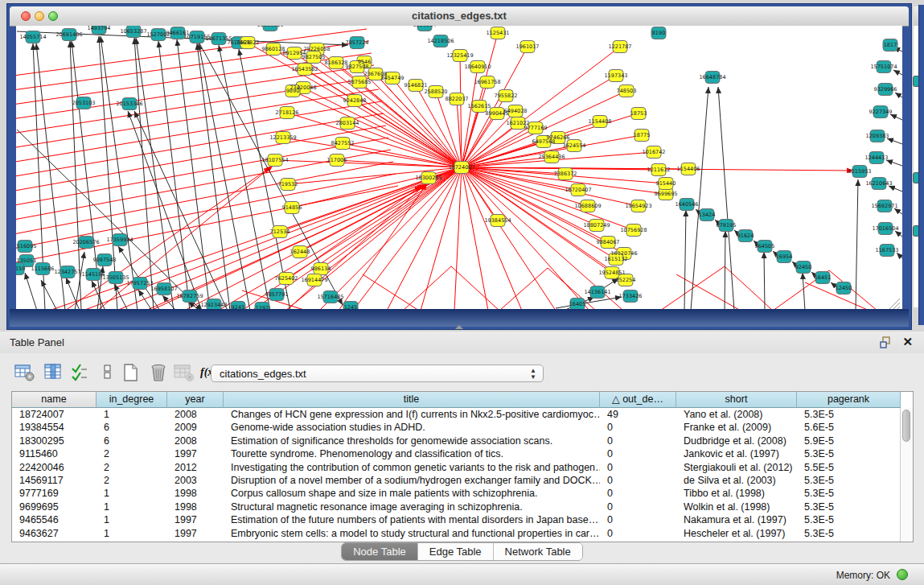  Describe the element at coordinates (55, 400) in the screenshot. I see `column-header-name: name` at that location.